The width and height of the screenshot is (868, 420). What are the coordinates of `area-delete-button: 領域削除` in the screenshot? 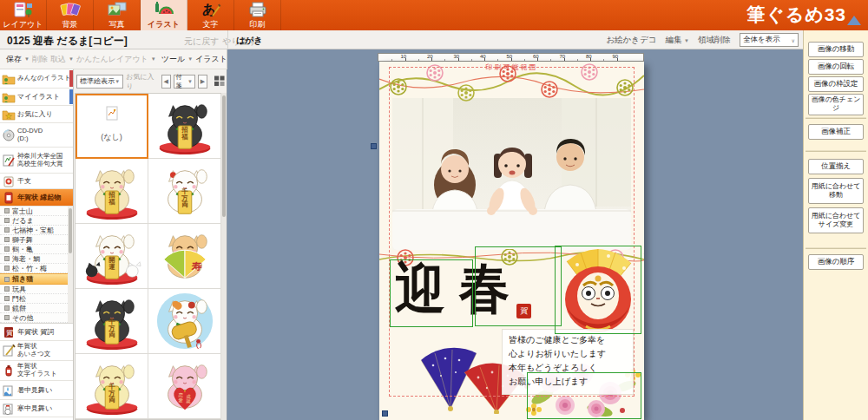 It's located at (714, 40).